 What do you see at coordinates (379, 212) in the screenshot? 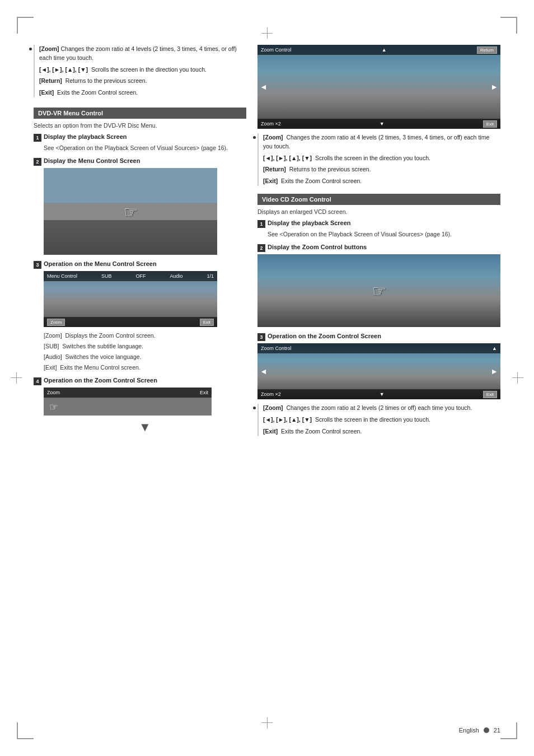
I see `vcd-section-desc: Displays an enlarged VCD screen.` at bounding box center [379, 212].